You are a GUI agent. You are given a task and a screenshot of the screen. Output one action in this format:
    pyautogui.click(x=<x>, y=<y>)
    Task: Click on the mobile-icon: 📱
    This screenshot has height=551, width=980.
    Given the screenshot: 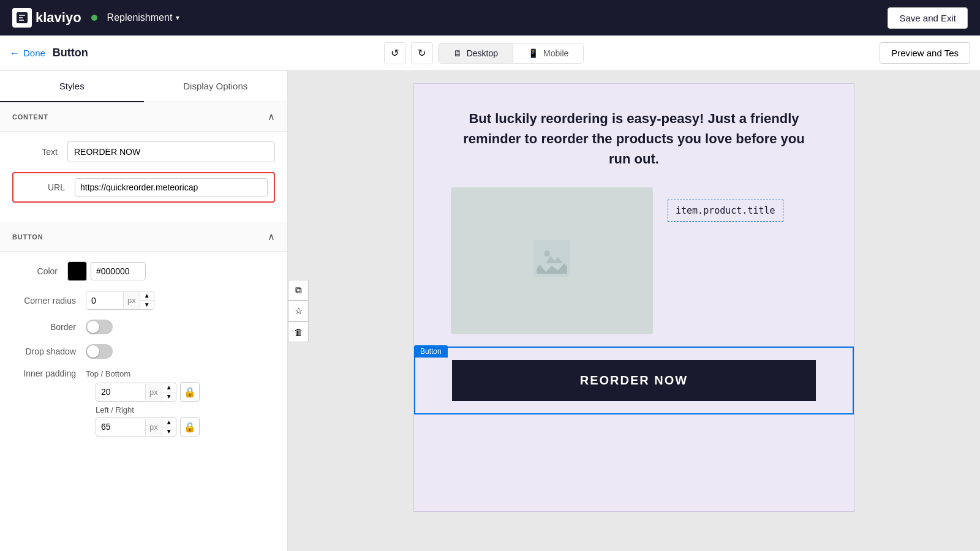 What is the action you would take?
    pyautogui.click(x=533, y=53)
    